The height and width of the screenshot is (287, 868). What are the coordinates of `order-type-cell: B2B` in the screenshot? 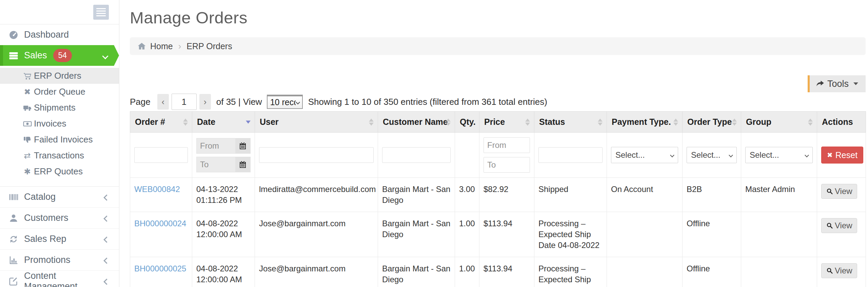 It's located at (712, 195).